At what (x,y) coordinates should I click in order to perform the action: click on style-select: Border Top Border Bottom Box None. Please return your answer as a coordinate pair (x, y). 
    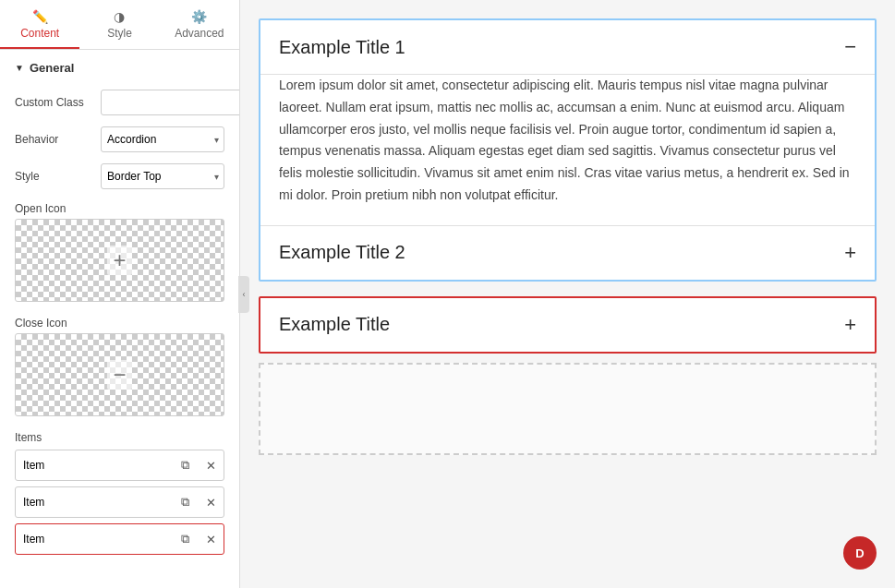
    Looking at the image, I should click on (163, 176).